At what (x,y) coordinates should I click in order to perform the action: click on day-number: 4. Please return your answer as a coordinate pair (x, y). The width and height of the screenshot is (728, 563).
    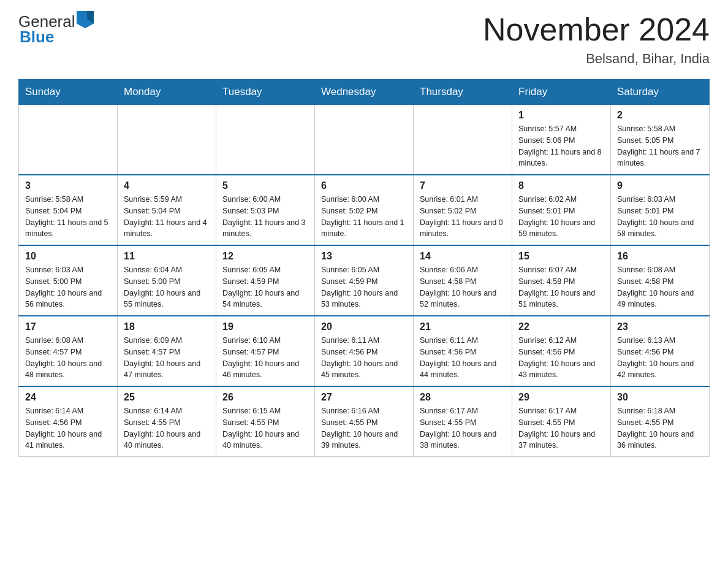
    Looking at the image, I should click on (167, 186).